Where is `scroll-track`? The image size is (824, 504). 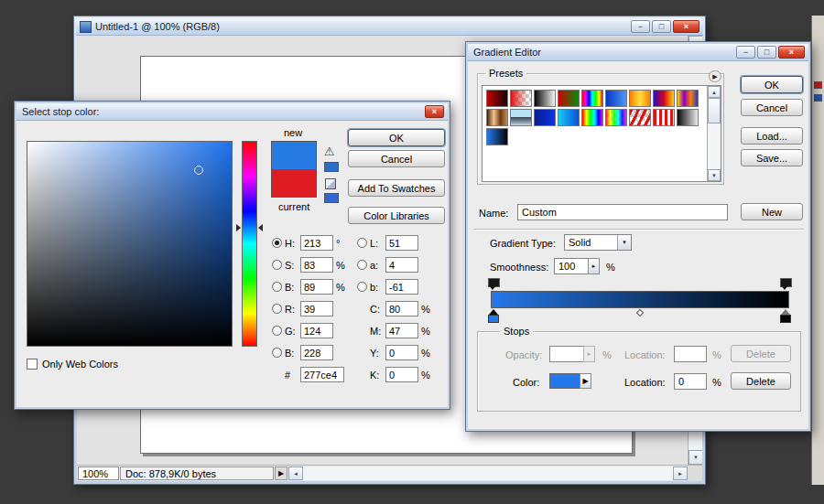 scroll-track is located at coordinates (714, 146).